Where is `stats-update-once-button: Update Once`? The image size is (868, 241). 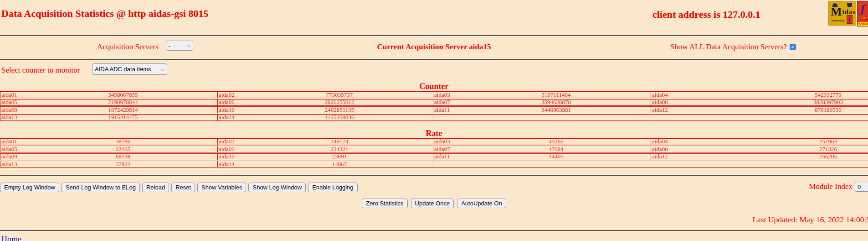
stats-update-once-button: Update Once is located at coordinates (433, 204).